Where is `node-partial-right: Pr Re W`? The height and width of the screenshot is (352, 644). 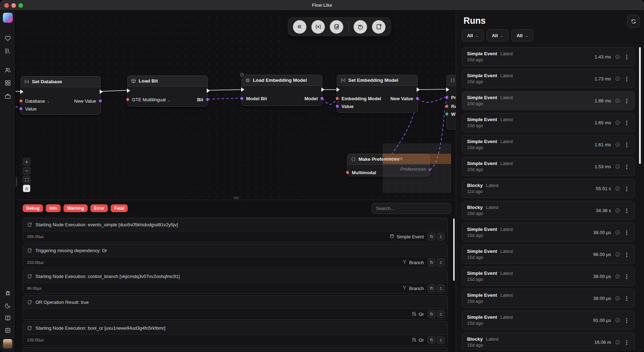
node-partial-right: Pr Re W is located at coordinates (451, 102).